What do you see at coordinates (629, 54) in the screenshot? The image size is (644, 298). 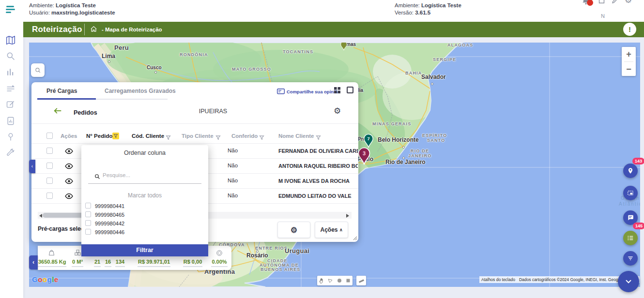 I see `zoom-in-button: +` at bounding box center [629, 54].